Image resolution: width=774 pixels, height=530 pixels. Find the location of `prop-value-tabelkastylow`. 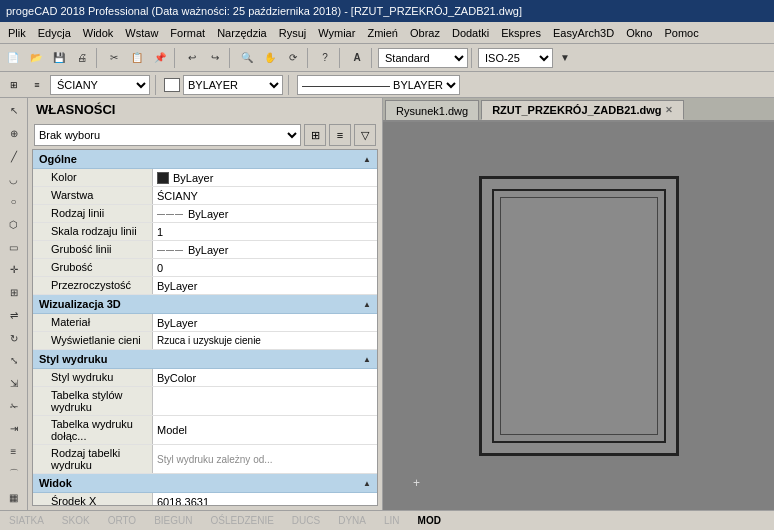

prop-value-tabelkastylow is located at coordinates (265, 401).